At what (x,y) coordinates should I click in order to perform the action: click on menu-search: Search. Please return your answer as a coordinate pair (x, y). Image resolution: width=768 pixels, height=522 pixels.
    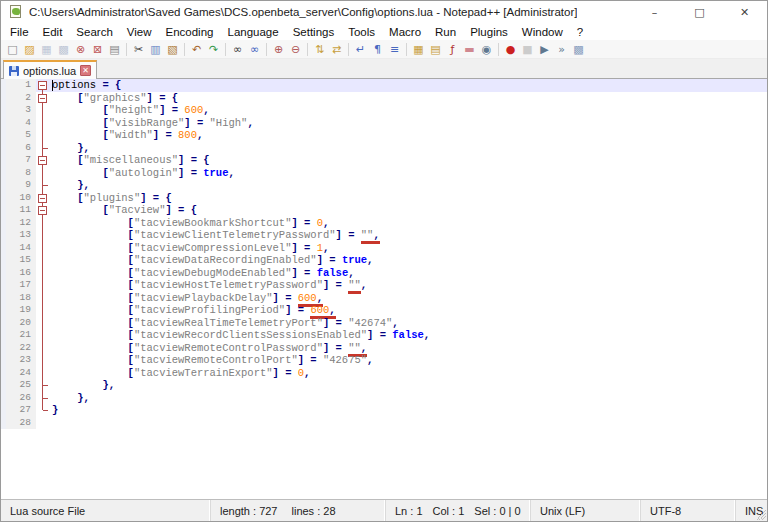
    Looking at the image, I should click on (94, 32).